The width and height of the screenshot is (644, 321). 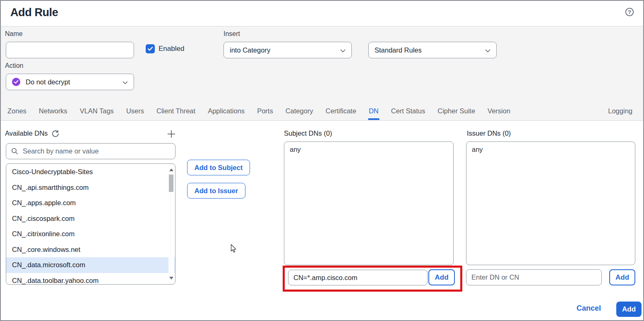 What do you see at coordinates (14, 34) in the screenshot?
I see `name-label: Name` at bounding box center [14, 34].